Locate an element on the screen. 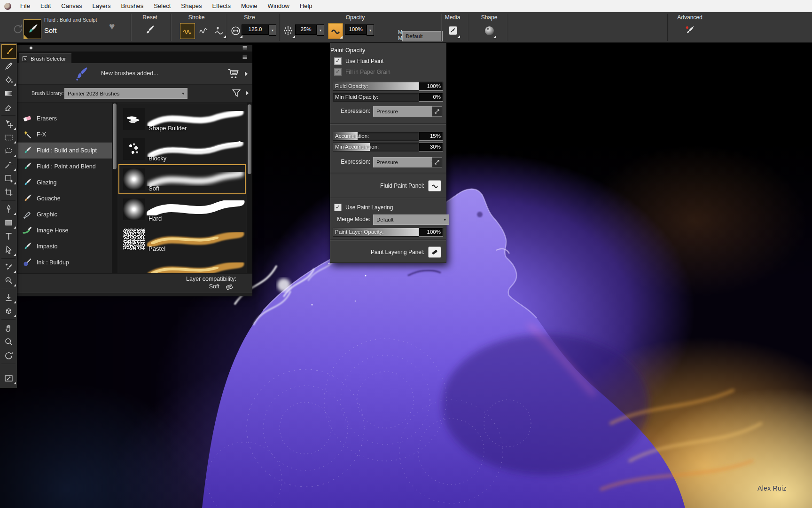 This screenshot has width=812, height=508. tool-perspective is located at coordinates (8, 311).